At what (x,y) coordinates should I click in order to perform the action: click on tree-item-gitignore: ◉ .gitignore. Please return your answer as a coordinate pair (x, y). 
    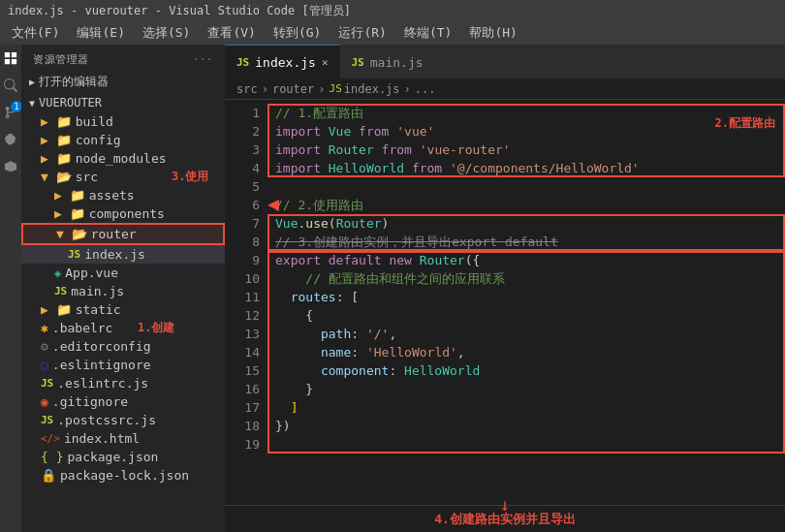
    Looking at the image, I should click on (123, 401).